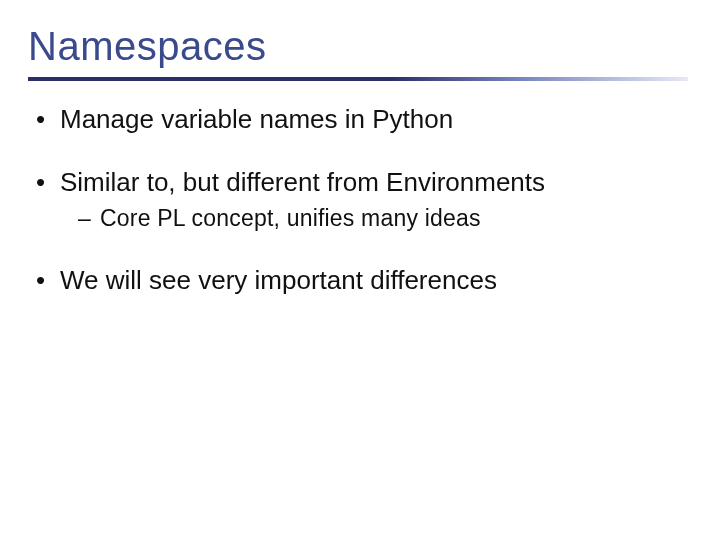 This screenshot has height=540, width=720. What do you see at coordinates (363, 120) in the screenshot?
I see `bullet-item: Manage variable names in Python` at bounding box center [363, 120].